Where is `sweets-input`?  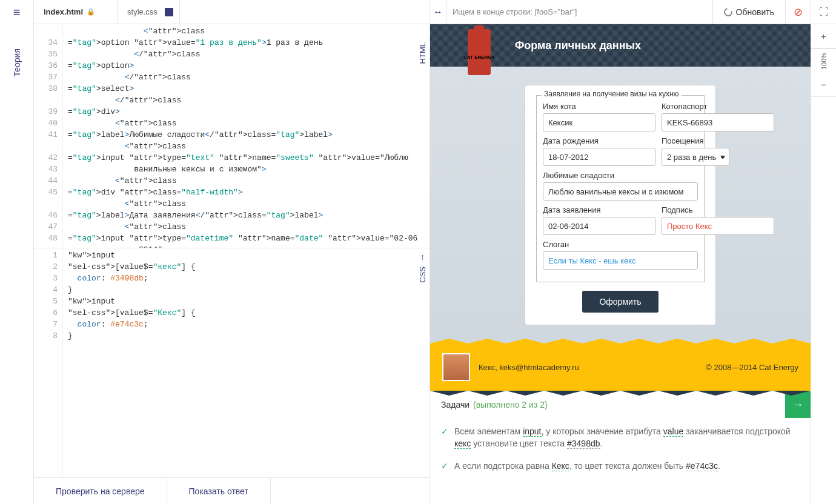
sweets-input is located at coordinates (620, 191).